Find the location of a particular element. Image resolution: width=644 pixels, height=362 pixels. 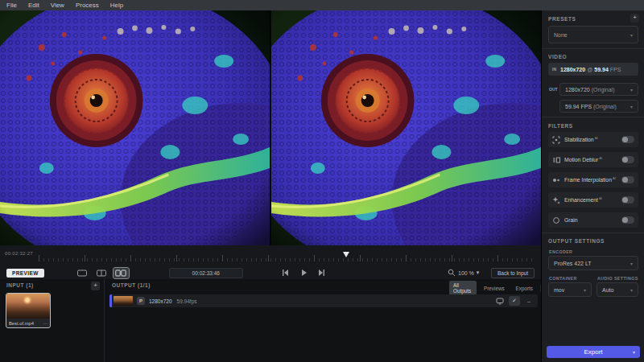

output-resolution-select: 1280x720 (Original) ▾ is located at coordinates (599, 89).